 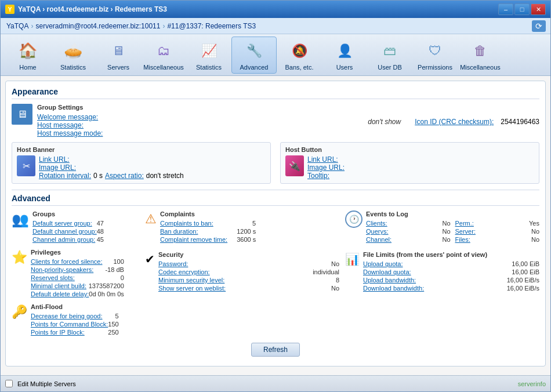 What do you see at coordinates (454, 122) in the screenshot?
I see `icon-id-label: Icon ID (CRC checksum):` at bounding box center [454, 122].